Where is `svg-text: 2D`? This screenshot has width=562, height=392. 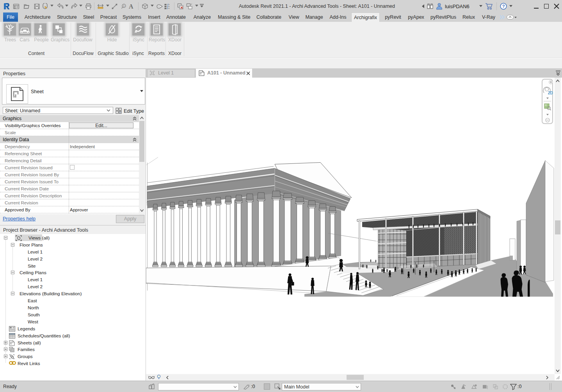
svg-text: 2D is located at coordinates (550, 93).